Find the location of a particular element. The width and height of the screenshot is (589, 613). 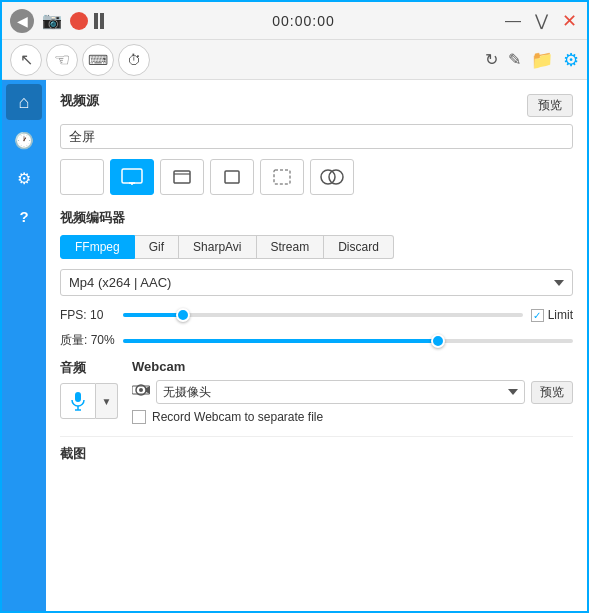

tab-sharpavi: SharpAvi is located at coordinates (218, 247).